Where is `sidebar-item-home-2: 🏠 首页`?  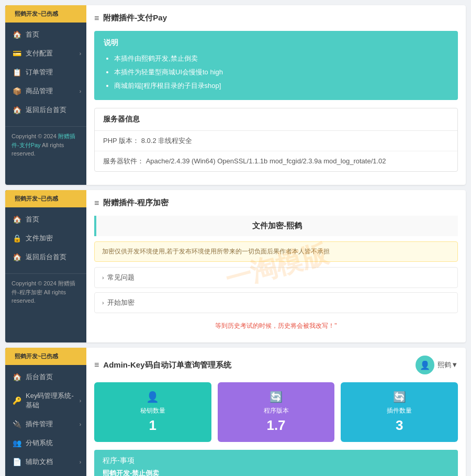 sidebar-item-home-2: 🏠 首页 is located at coordinates (46, 219).